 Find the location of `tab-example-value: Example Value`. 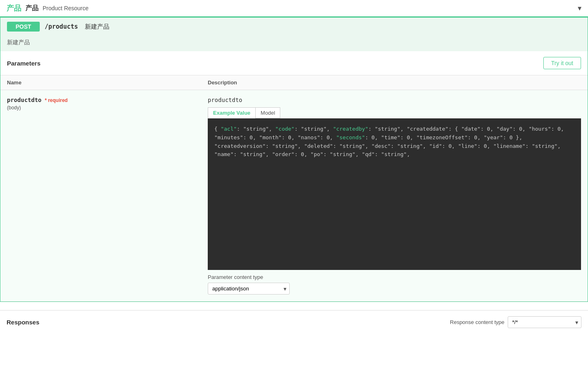

tab-example-value: Example Value is located at coordinates (232, 113).